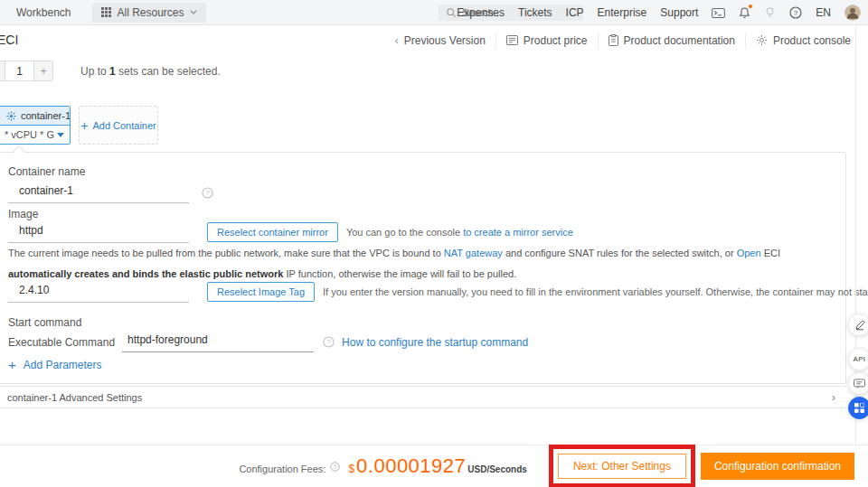 The width and height of the screenshot is (868, 487). I want to click on pencil-icon, so click(860, 325).